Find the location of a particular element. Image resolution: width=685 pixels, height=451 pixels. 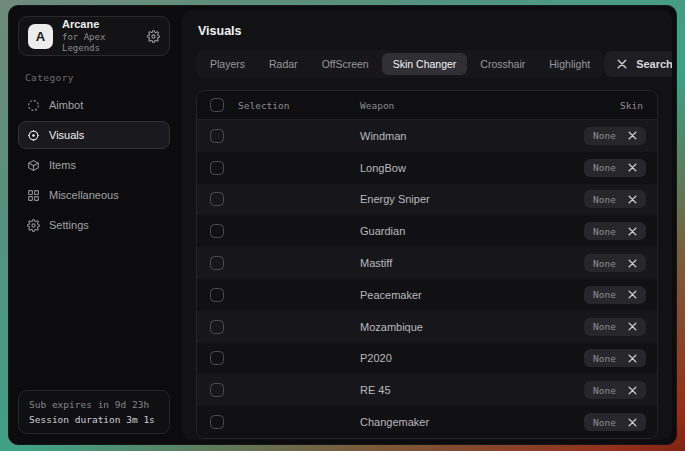

column-header-skin: Skin is located at coordinates (632, 106).